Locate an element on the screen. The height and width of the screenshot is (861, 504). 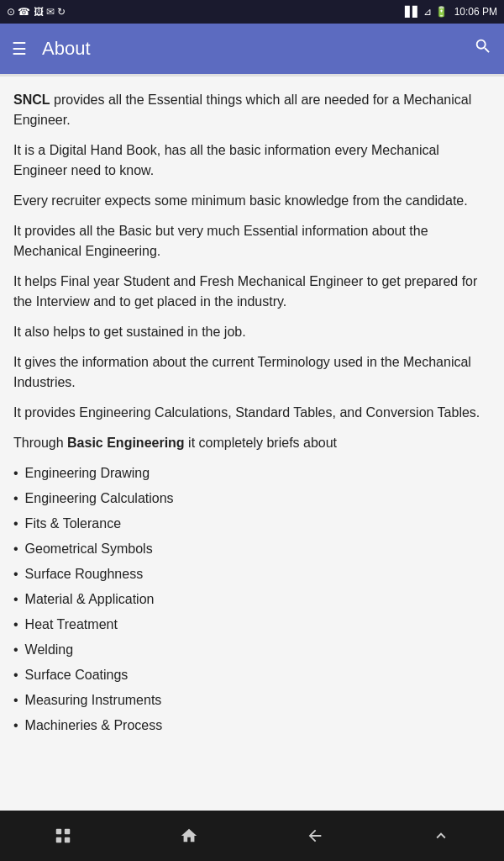
status-bar-left: ⊙ ☎ 🖼 ✉ ↻ is located at coordinates (36, 12).